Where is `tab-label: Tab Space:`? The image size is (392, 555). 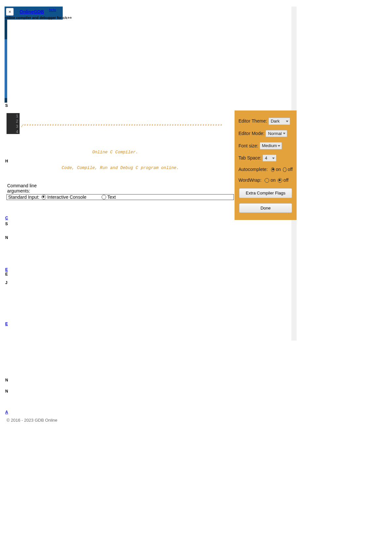 tab-label: Tab Space: is located at coordinates (250, 158).